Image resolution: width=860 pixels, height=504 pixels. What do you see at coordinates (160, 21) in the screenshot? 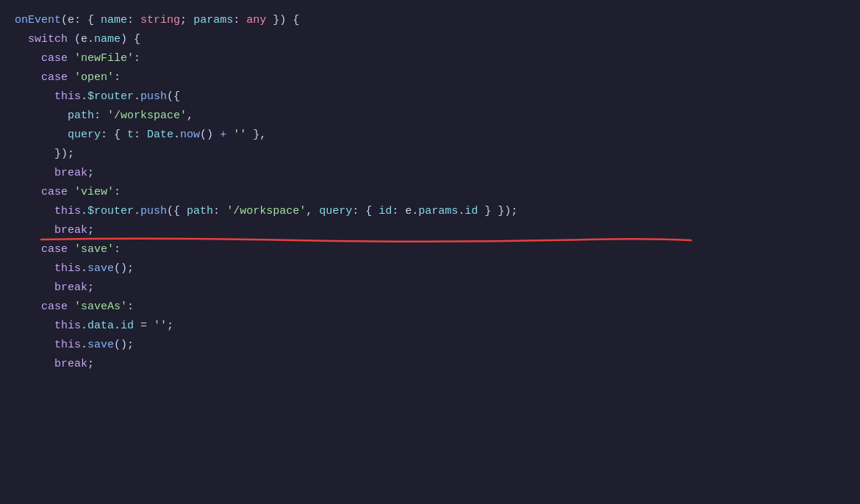
I see `token-type: string` at bounding box center [160, 21].